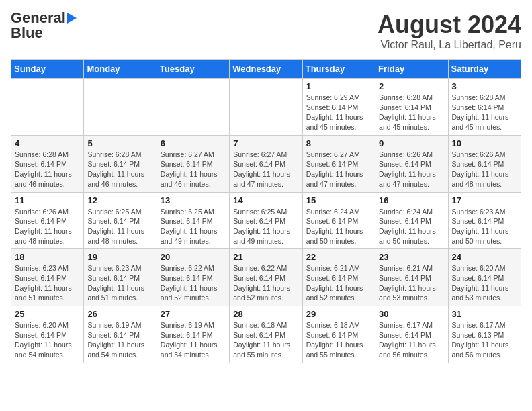 The width and height of the screenshot is (532, 411). Describe the element at coordinates (120, 278) in the screenshot. I see `calendar-cell: 19Sunrise: 6:23 AM Sunset: 6:14 PM Dayli…` at that location.